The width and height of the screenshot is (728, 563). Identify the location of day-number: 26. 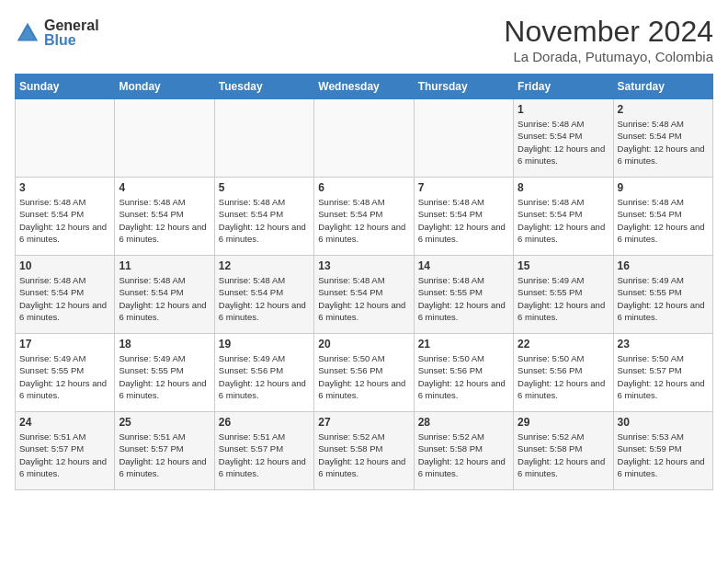
(265, 422).